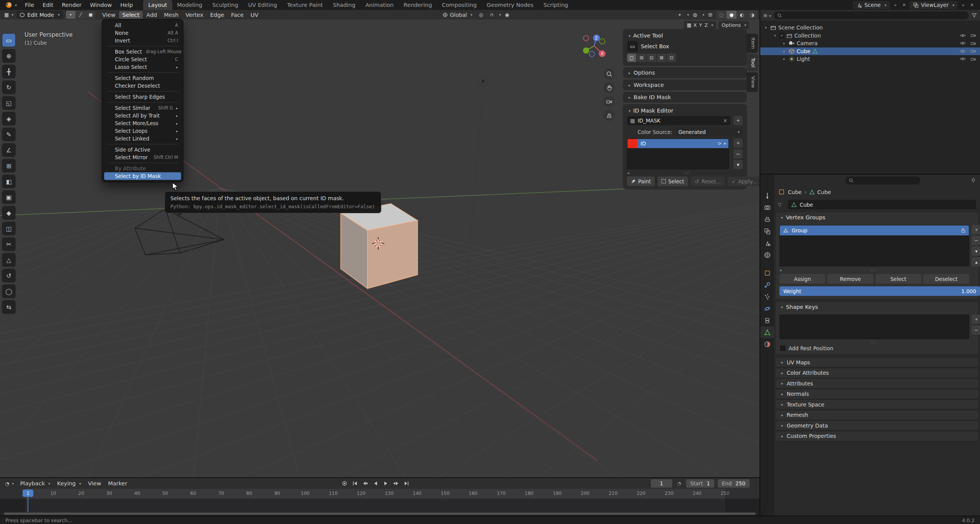 The image size is (980, 524). I want to click on properties-tab-physics, so click(767, 309).